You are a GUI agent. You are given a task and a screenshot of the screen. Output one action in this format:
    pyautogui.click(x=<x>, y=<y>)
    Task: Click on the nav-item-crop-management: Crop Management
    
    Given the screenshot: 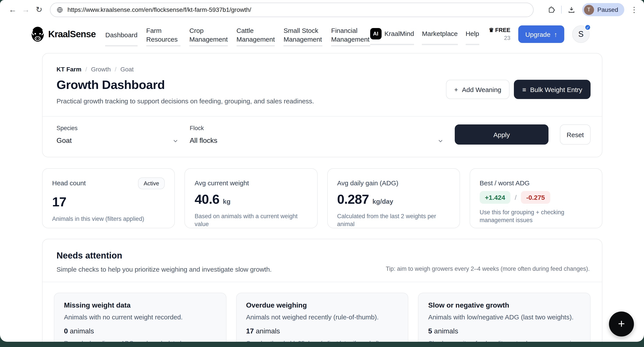 What is the action you would take?
    pyautogui.click(x=208, y=36)
    